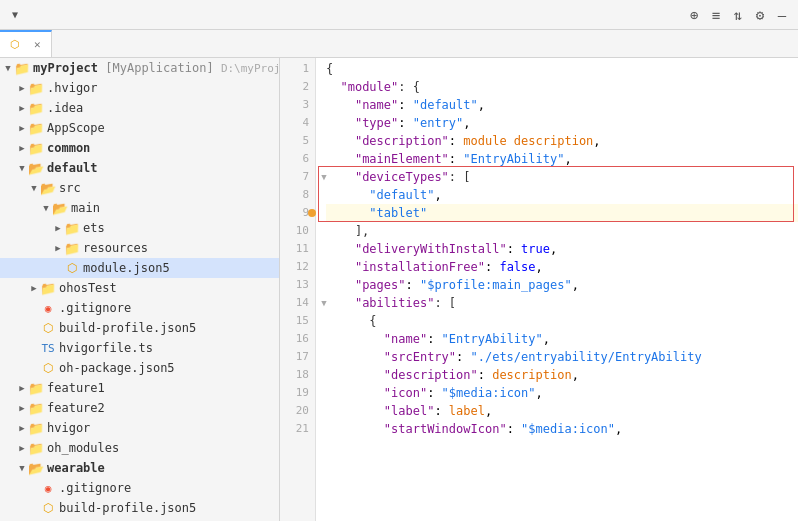  What do you see at coordinates (181, 248) in the screenshot?
I see `resources-label: resources` at bounding box center [181, 248].